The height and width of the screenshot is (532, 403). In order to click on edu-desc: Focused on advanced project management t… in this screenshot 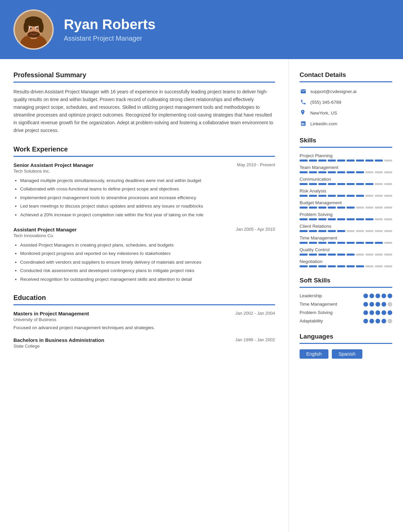, I will do `click(144, 328)`.